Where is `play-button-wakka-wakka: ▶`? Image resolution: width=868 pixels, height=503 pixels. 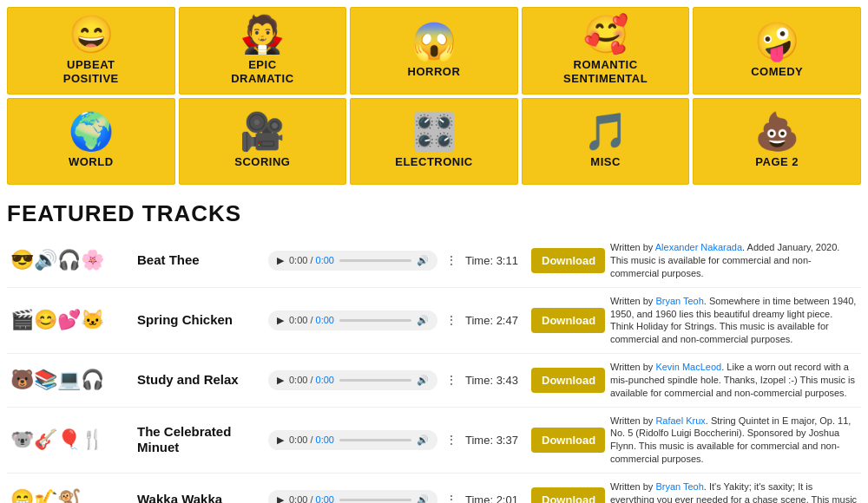 play-button-wakka-wakka: ▶ is located at coordinates (280, 499).